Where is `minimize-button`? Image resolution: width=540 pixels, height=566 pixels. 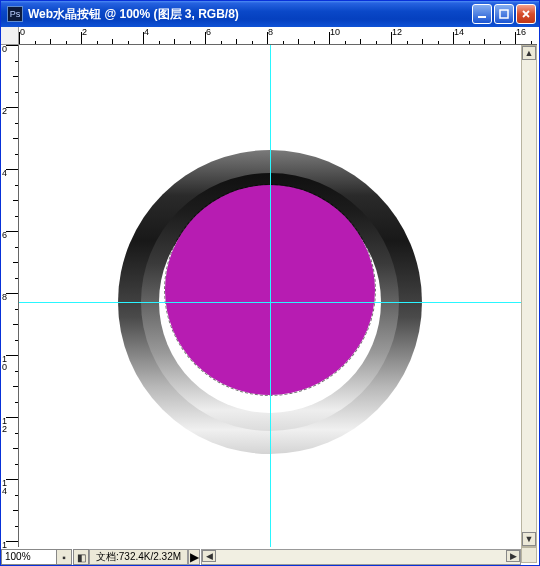 minimize-button is located at coordinates (482, 14).